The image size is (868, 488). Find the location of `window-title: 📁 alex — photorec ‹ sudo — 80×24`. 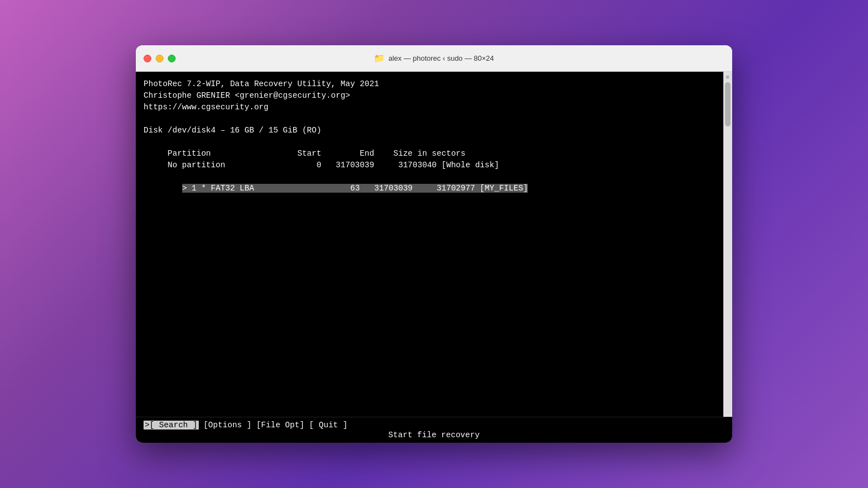

window-title: 📁 alex — photorec ‹ sudo — 80×24 is located at coordinates (434, 59).